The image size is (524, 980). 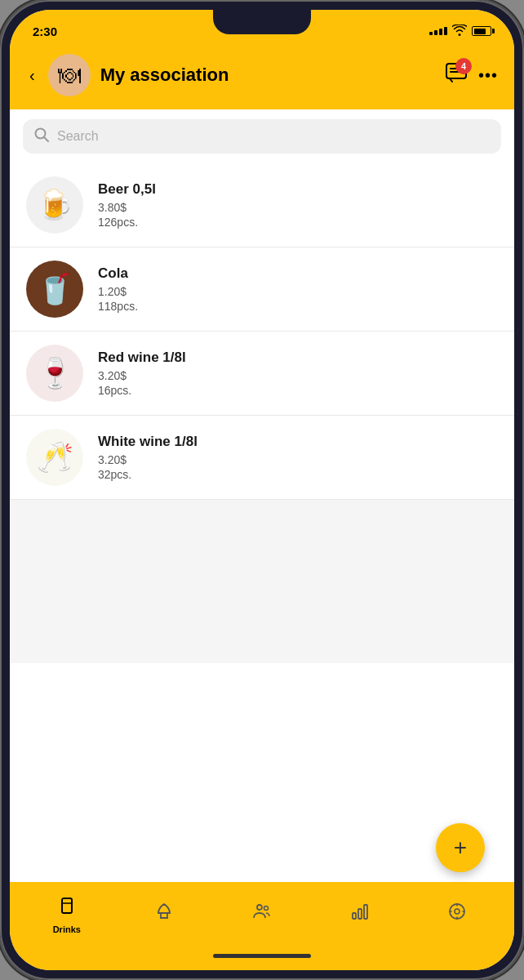 What do you see at coordinates (298, 205) in the screenshot?
I see `item-details: Beer 0,5l3.80$126pcs.` at bounding box center [298, 205].